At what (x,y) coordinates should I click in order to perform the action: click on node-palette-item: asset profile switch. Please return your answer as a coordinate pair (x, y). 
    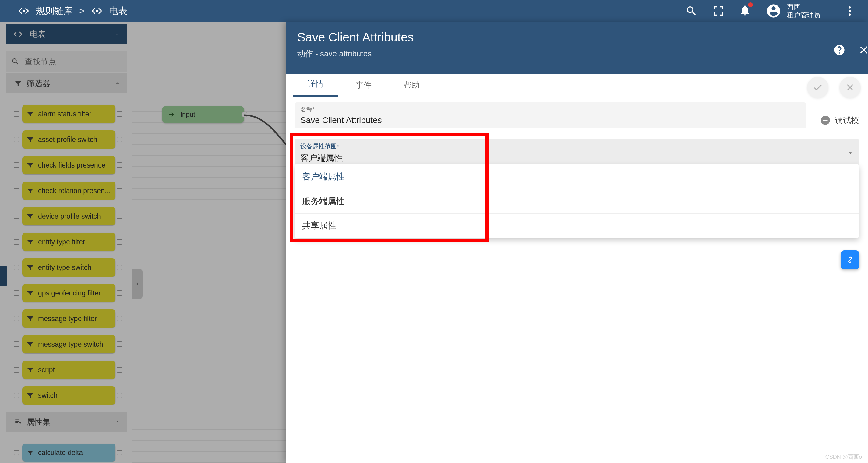
    Looking at the image, I should click on (71, 140).